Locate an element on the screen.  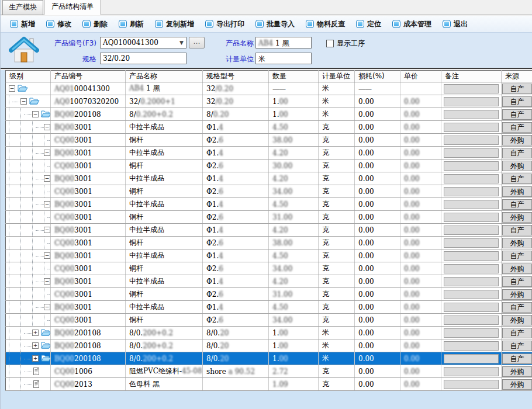
column-header-4: 数量 is located at coordinates (293, 77).